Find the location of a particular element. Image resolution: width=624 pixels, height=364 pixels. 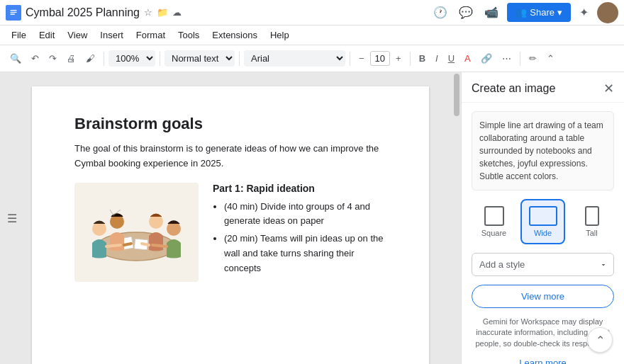

zoom-select: 100% 75% 125% is located at coordinates (132, 58).